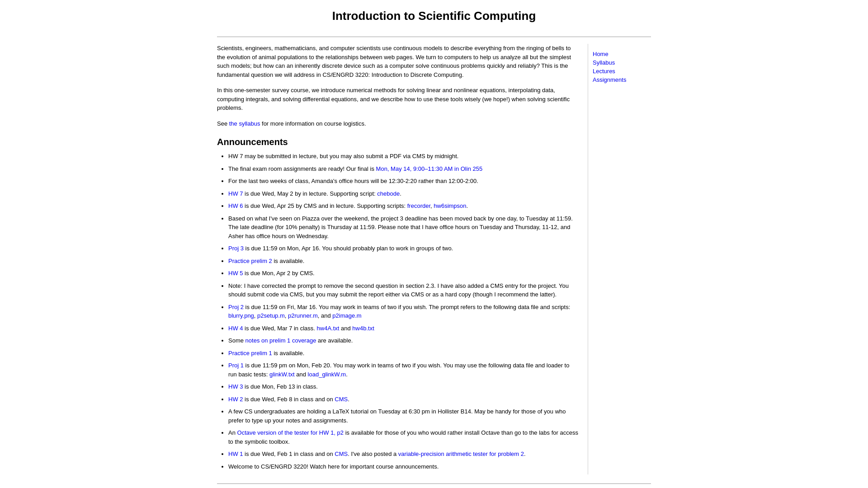  Describe the element at coordinates (403, 416) in the screenshot. I see `list-item: A few CS undergraduates are holding a La…` at that location.